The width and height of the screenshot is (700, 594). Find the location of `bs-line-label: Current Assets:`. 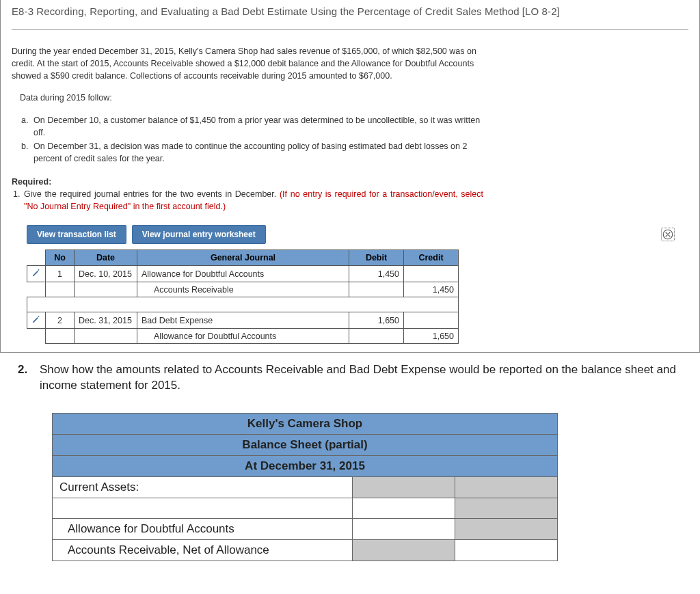

bs-line-label: Current Assets: is located at coordinates (202, 488).